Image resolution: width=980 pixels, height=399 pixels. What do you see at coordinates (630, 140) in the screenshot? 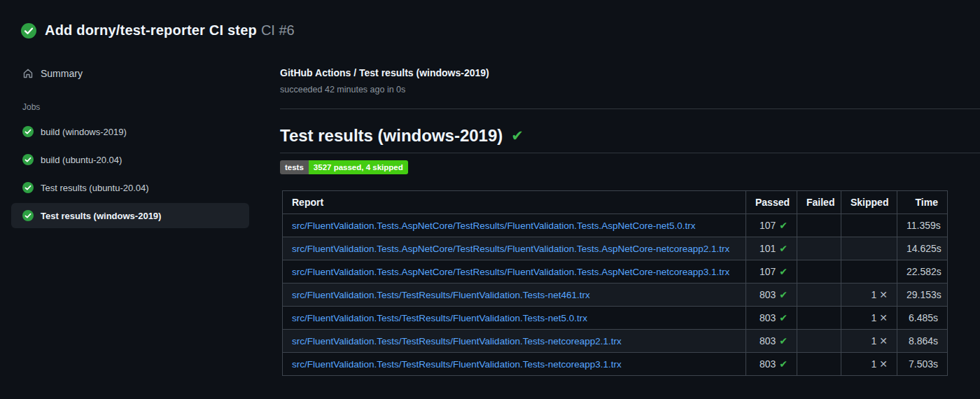
I see `report-heading: Test results (windows-2019) ✔` at bounding box center [630, 140].